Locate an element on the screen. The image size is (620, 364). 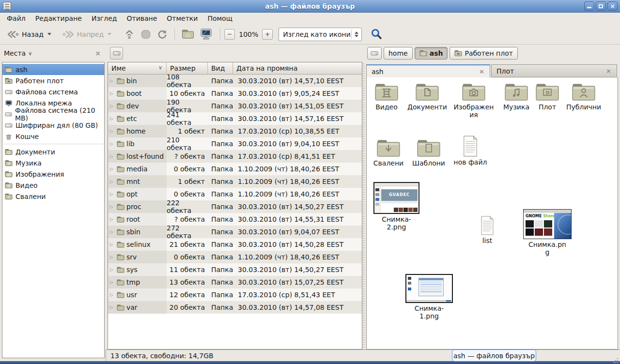
forward-button: Напред is located at coordinates (87, 34).